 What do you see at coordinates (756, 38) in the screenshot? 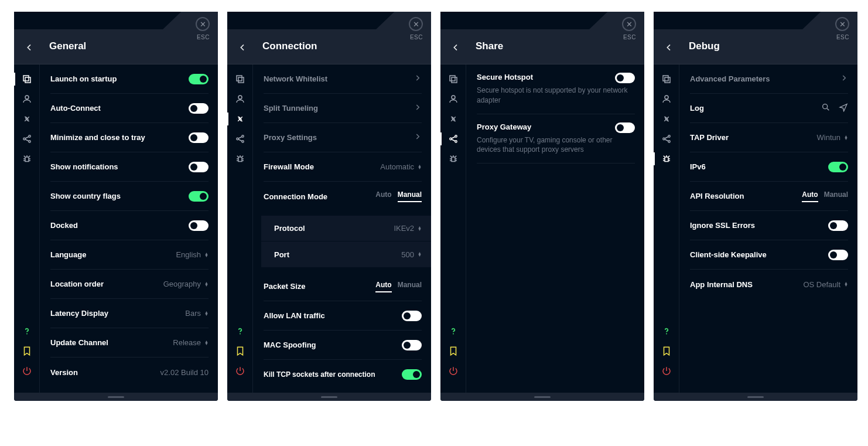
I see `panel-header: ✕ ESC Debug` at bounding box center [756, 38].